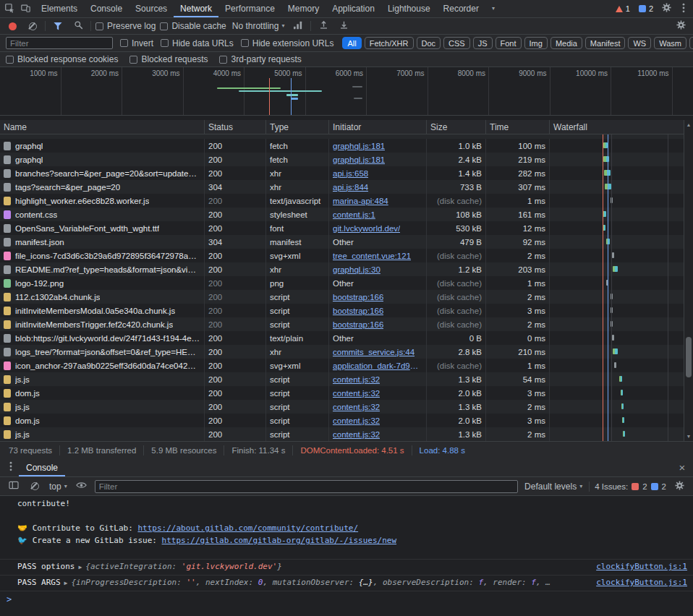 This screenshot has height=616, width=693. Describe the element at coordinates (82, 487) in the screenshot. I see `live-expression-button` at that location.